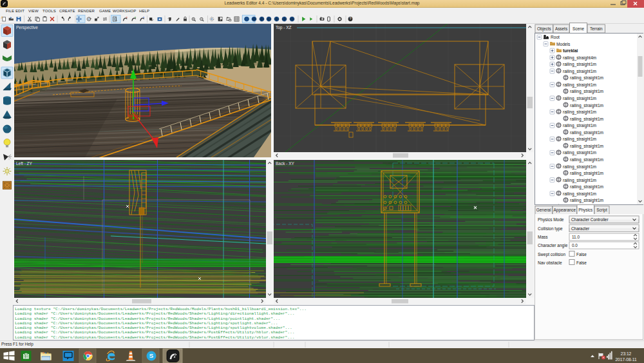 Image resolution: width=644 pixels, height=363 pixels. I want to click on svg-text: Mass, so click(543, 237).